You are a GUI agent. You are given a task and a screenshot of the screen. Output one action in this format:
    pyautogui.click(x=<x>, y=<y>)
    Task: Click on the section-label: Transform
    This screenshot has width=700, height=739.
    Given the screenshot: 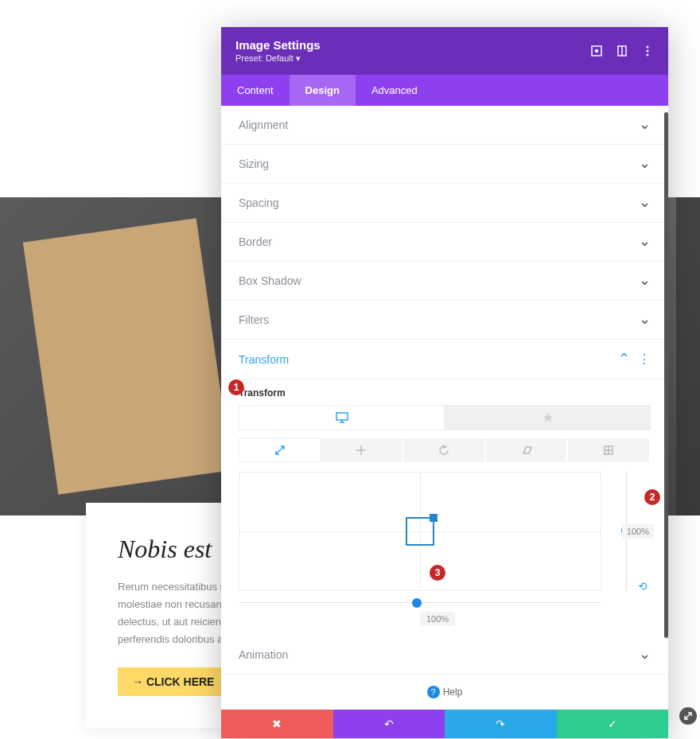 What is the action you would take?
    pyautogui.click(x=264, y=360)
    